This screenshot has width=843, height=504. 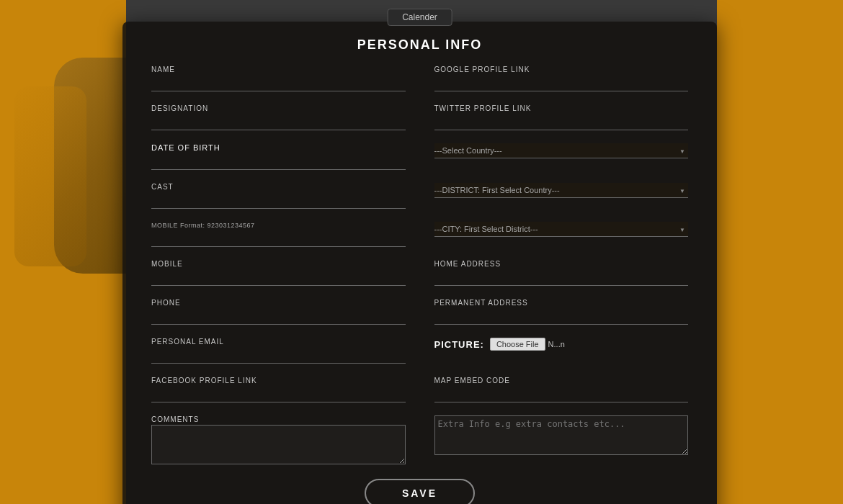 I want to click on form-row-2: DESIGNATION TWITTER PROFILE LINK, so click(x=419, y=117).